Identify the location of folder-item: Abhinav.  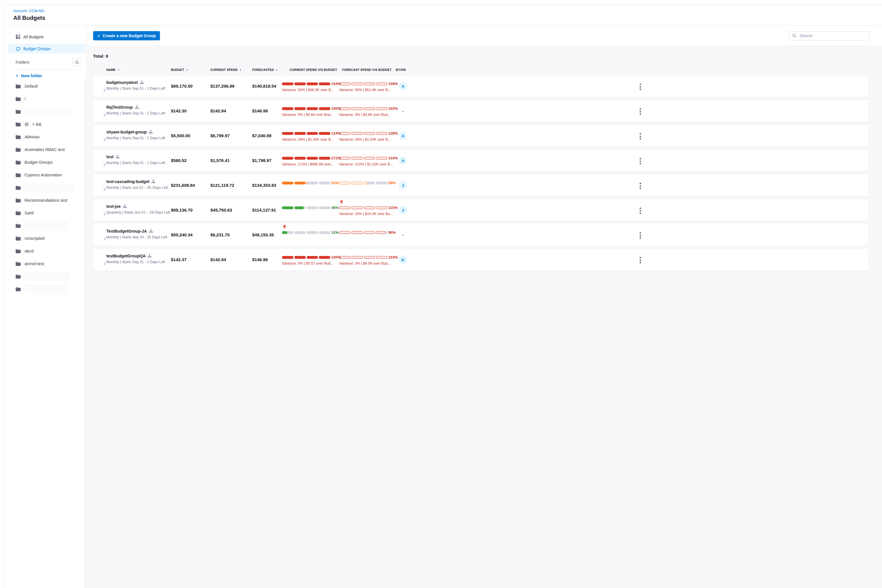
(51, 137).